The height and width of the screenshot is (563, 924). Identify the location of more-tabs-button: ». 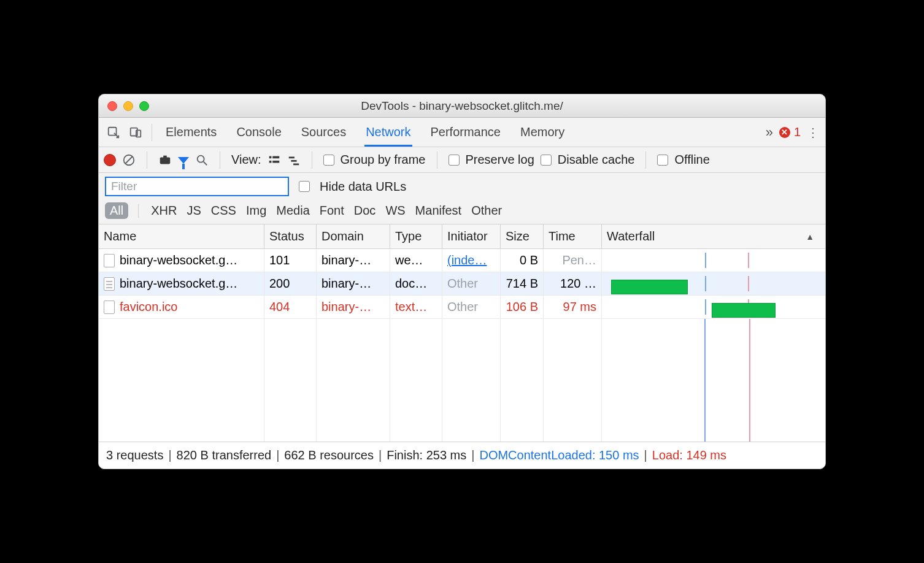
(769, 132).